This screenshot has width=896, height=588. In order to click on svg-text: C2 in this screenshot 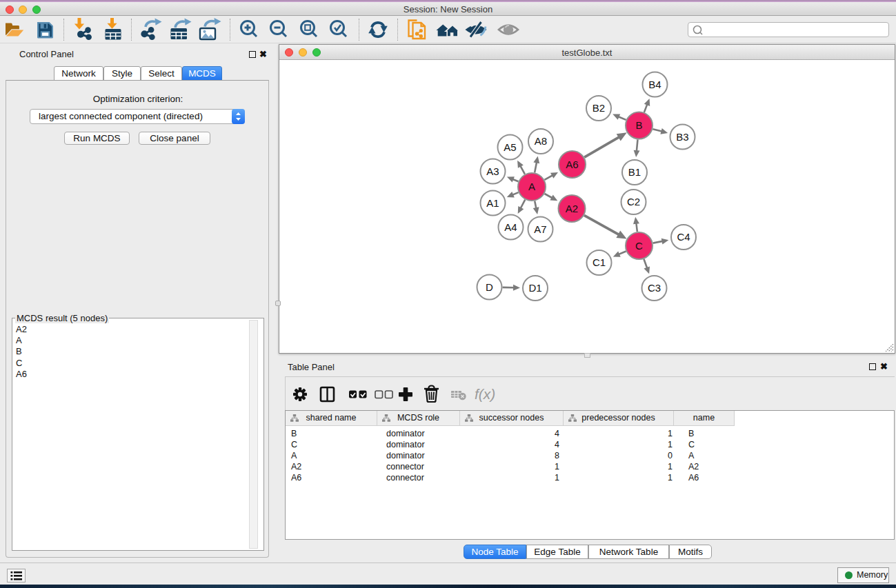, I will do `click(633, 201)`.